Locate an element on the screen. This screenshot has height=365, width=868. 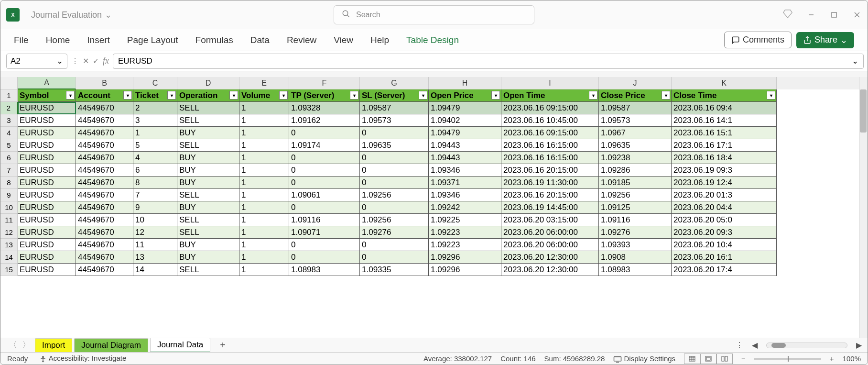
tab-help: Help is located at coordinates (380, 40).